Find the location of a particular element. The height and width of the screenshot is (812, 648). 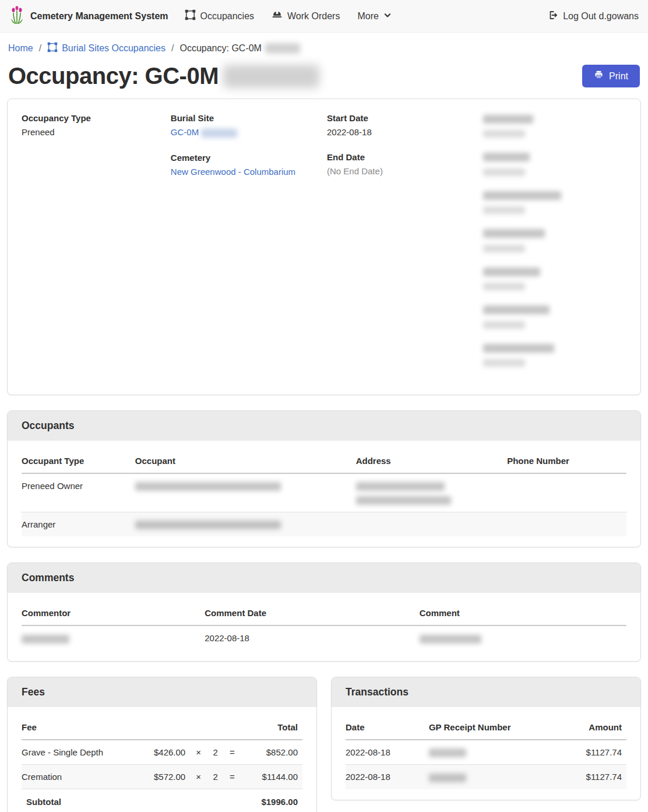

page-title: Occupancy: GC-0M is located at coordinates (164, 76).